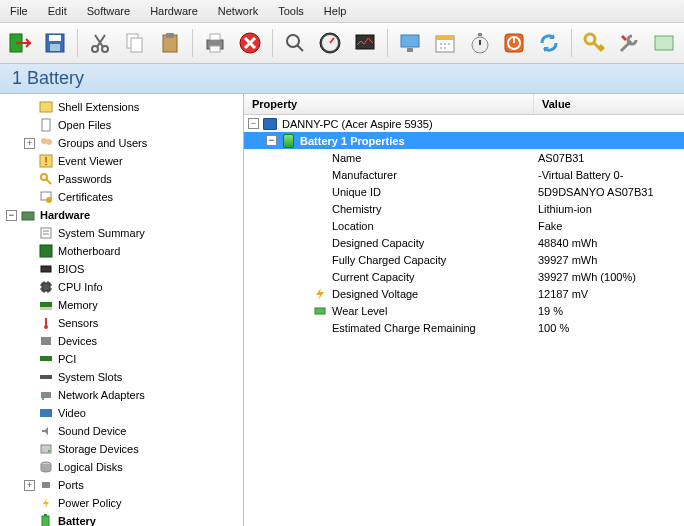  I want to click on tree-passwords: Passwords, so click(122, 179).